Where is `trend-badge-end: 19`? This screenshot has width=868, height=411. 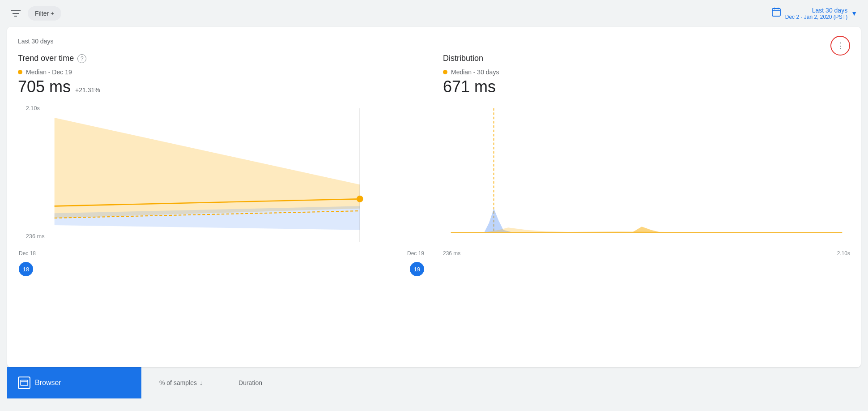 trend-badge-end: 19 is located at coordinates (417, 269).